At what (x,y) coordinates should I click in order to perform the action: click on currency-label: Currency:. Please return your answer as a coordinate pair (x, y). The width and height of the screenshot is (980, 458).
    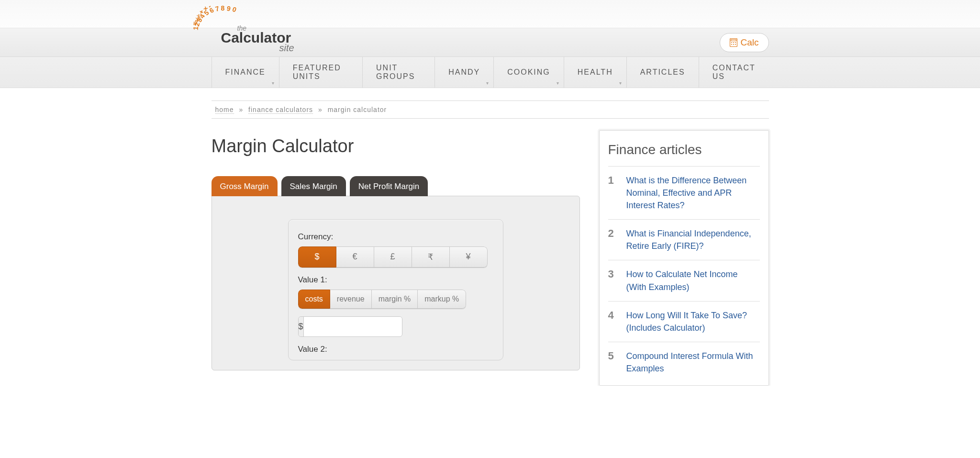
    Looking at the image, I should click on (396, 237).